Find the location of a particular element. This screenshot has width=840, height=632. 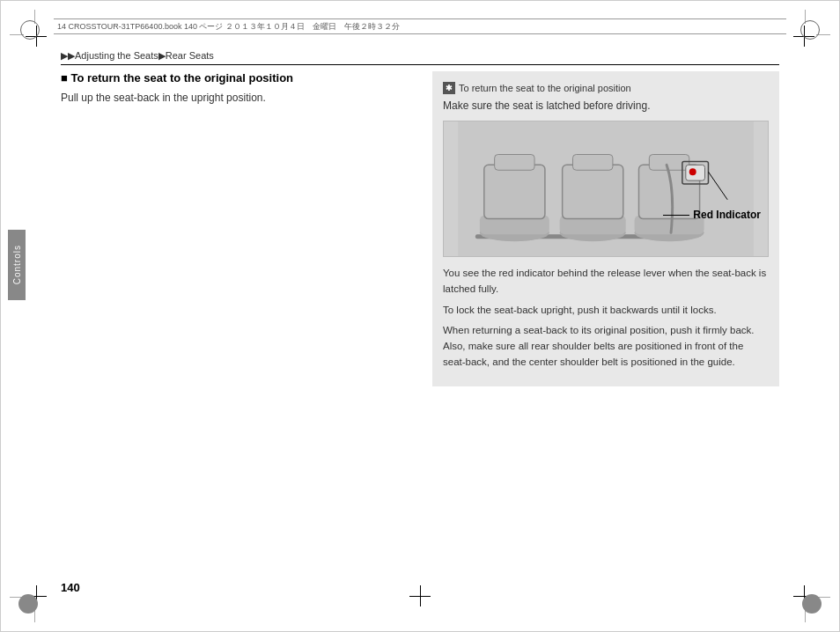

description-p2: To lock the seat-back upright, push it b… is located at coordinates (606, 311).